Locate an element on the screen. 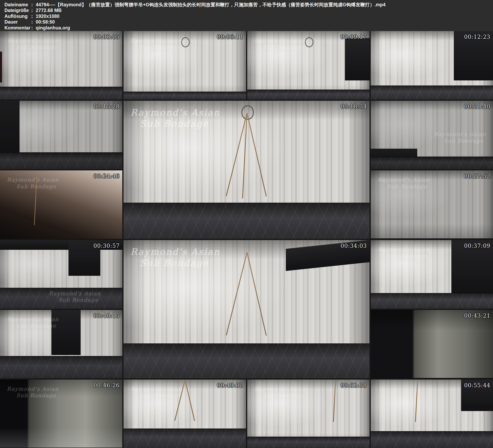 The image size is (493, 448). video-thumbnail: 00:43:21 is located at coordinates (432, 344).